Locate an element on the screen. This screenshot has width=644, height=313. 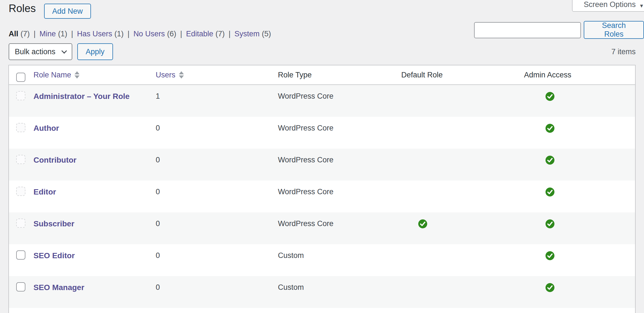
page-title: Roles is located at coordinates (22, 8).